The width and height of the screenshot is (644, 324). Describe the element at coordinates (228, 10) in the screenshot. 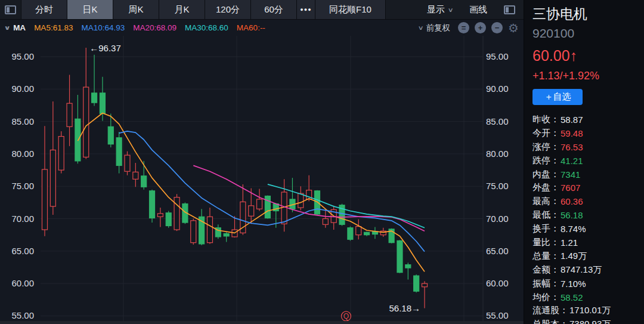

I see `tab-120min: 120分` at that location.